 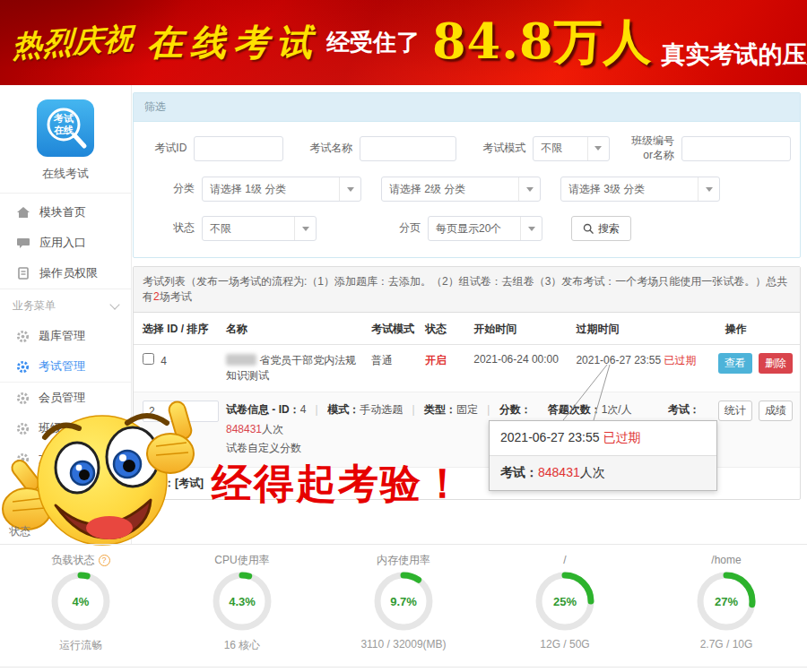 I want to click on gauge-sub: 12G / 50G, so click(x=565, y=644).